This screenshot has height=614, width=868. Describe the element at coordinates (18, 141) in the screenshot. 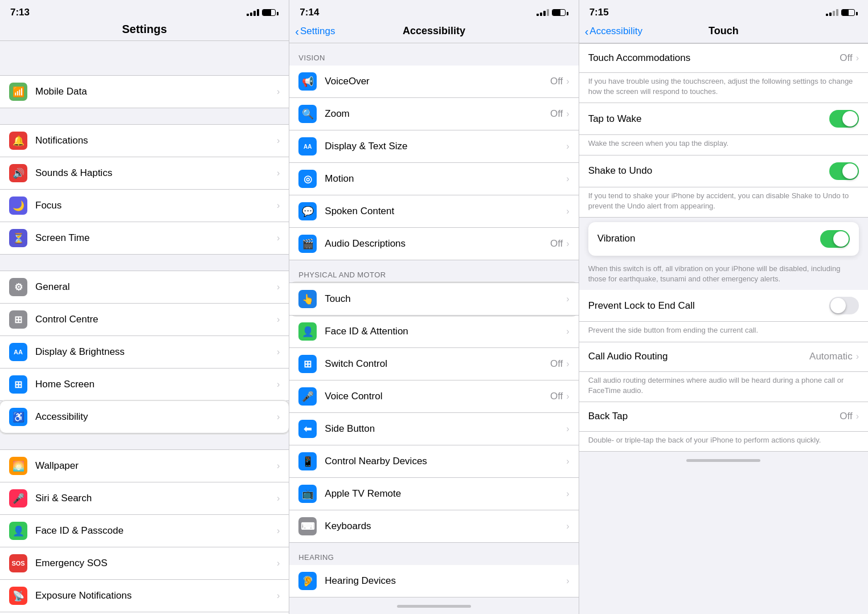

I see `item-icon-notifications: 🔔` at that location.